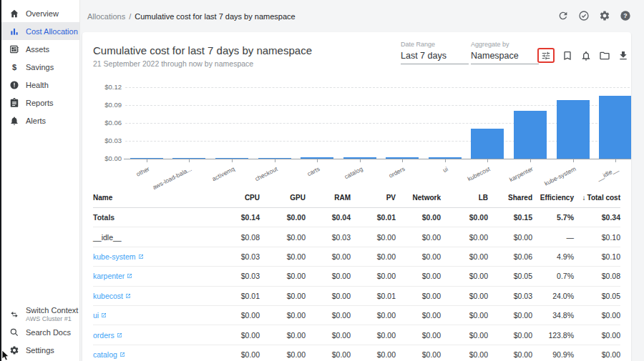 This screenshot has width=644, height=361. What do you see at coordinates (40, 315) in the screenshot?
I see `sidebar-footer-switch-context: Switch ContextAWS Cluster #1` at bounding box center [40, 315].